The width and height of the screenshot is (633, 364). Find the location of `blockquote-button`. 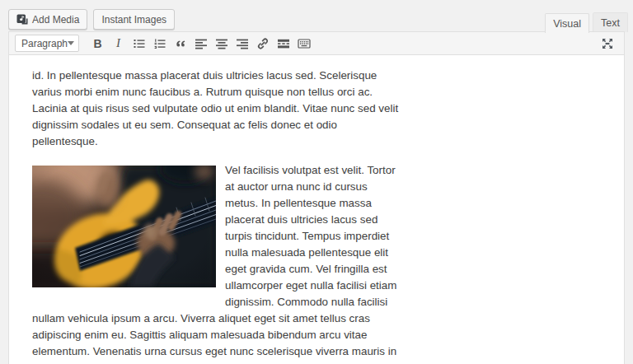

blockquote-button is located at coordinates (180, 44).